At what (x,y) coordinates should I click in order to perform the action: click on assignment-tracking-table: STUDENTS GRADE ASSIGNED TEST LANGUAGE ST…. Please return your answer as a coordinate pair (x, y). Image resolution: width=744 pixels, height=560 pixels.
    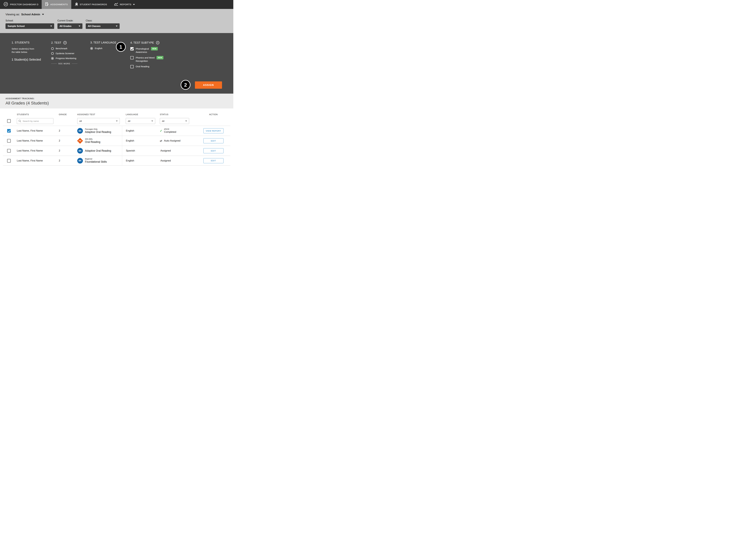
    Looking at the image, I should click on (117, 137).